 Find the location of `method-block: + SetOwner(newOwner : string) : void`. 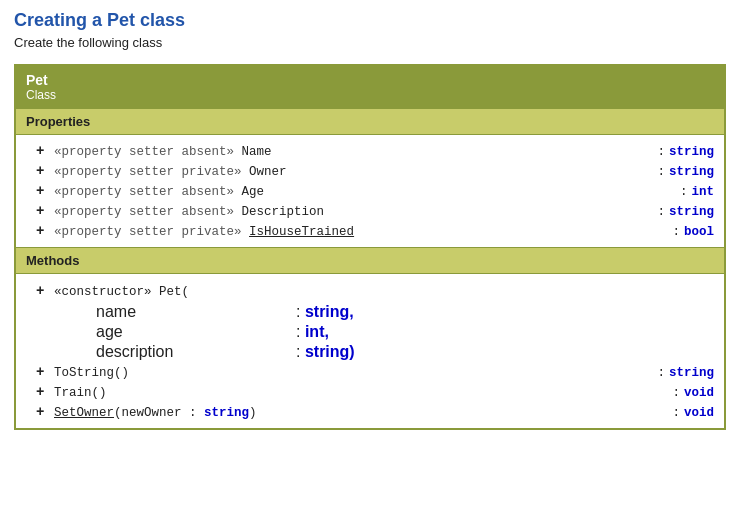

method-block: + SetOwner(newOwner : string) : void is located at coordinates (370, 412).